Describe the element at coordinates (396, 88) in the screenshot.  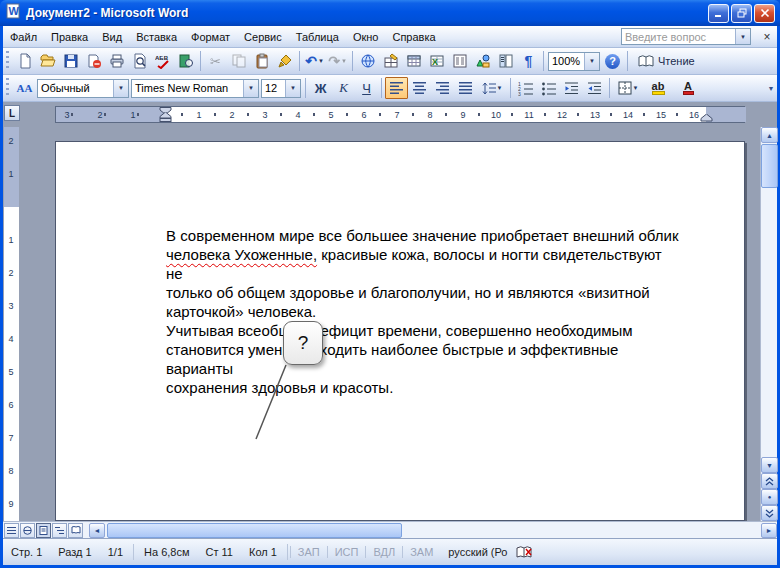
I see `align-left-button` at that location.